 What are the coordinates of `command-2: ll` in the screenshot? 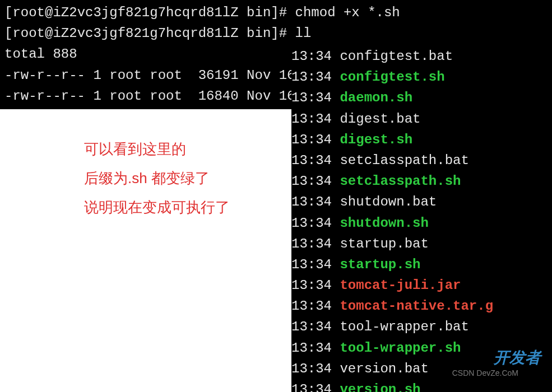 It's located at (304, 34).